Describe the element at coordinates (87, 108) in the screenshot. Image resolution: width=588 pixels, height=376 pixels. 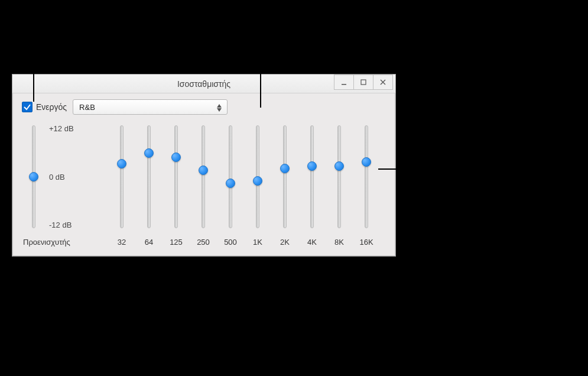
I see `preset-selected-value: R&B` at that location.